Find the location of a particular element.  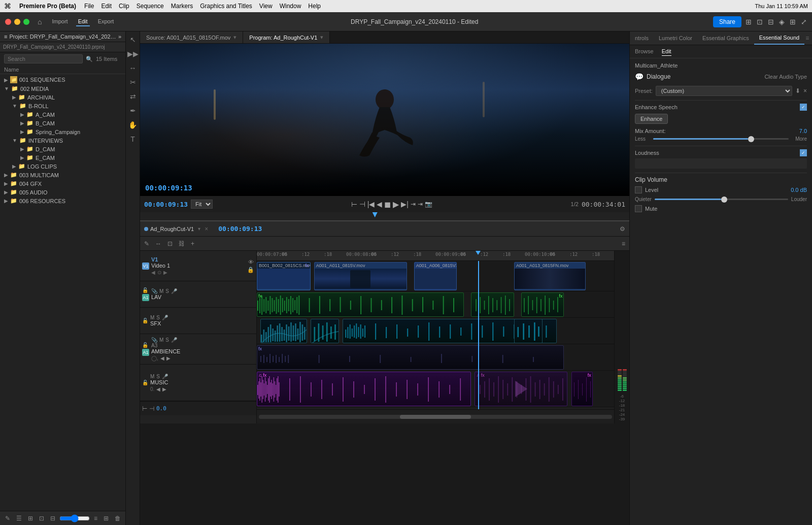

step-forward-btn: ▶| is located at coordinates (405, 204).